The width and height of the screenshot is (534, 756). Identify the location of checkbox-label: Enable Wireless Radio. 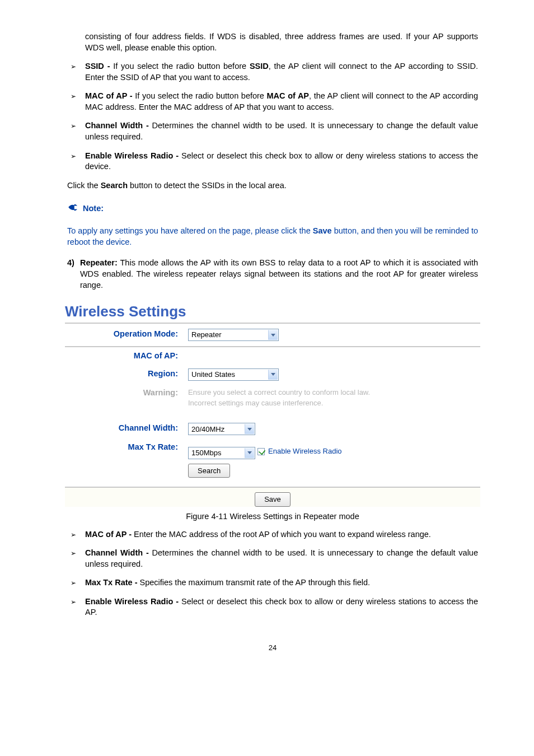
(305, 451).